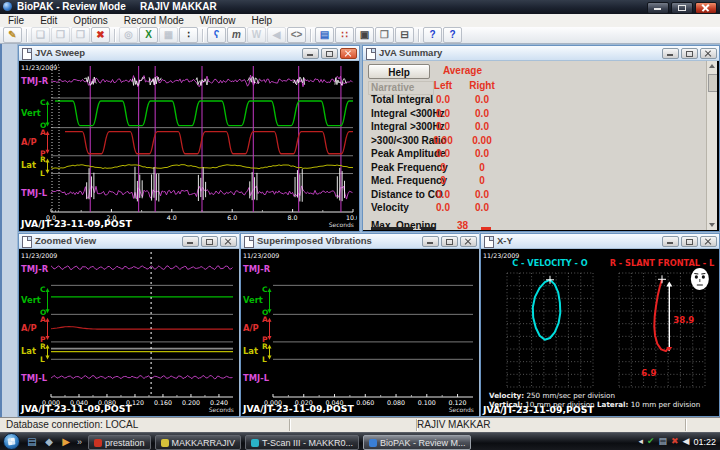 This screenshot has width=720, height=450. Describe the element at coordinates (120, 442) in the screenshot. I see `taskbar-button: prestation` at that location.